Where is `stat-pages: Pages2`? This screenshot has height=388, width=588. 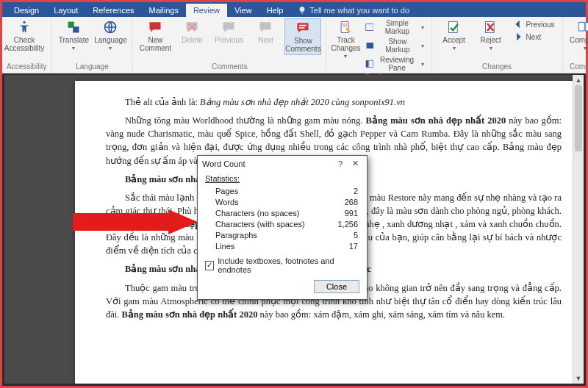 stat-pages: Pages2 is located at coordinates (282, 191).